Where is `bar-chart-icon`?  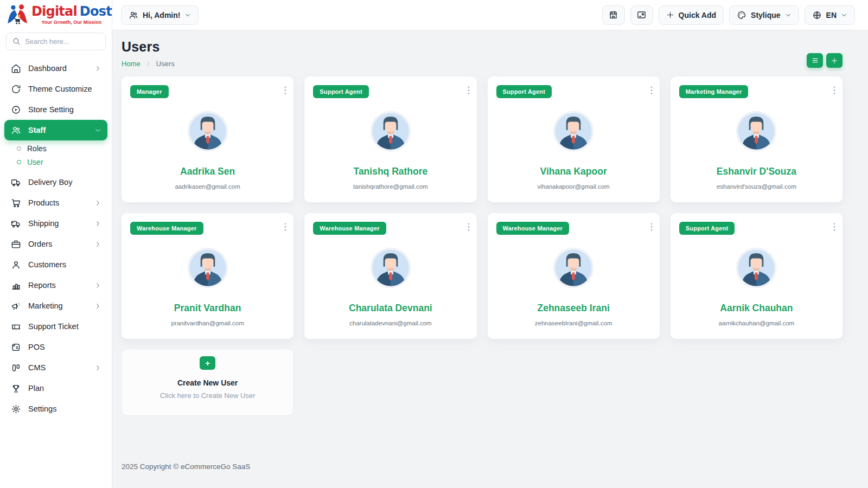 bar-chart-icon is located at coordinates (16, 285).